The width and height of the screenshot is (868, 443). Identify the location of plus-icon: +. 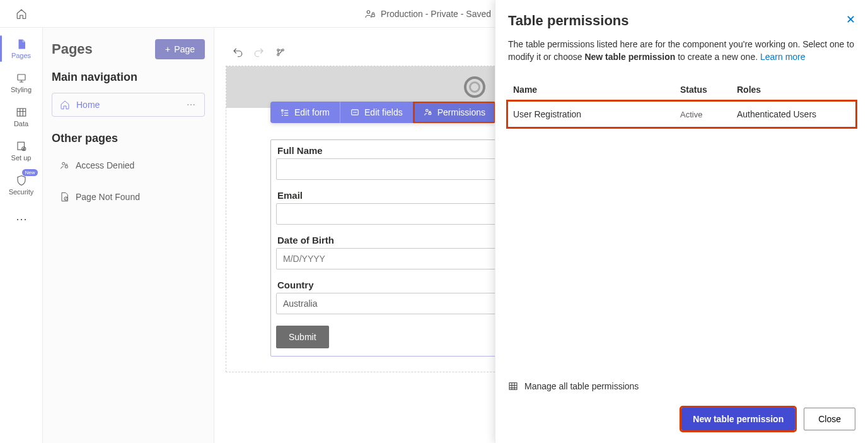
(168, 49).